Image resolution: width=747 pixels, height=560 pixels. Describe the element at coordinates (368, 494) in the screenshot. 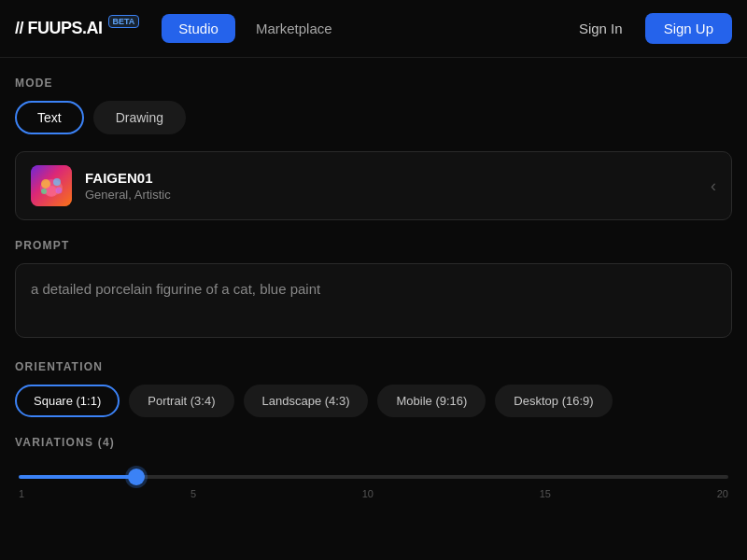

I see `tick-10: 10` at that location.